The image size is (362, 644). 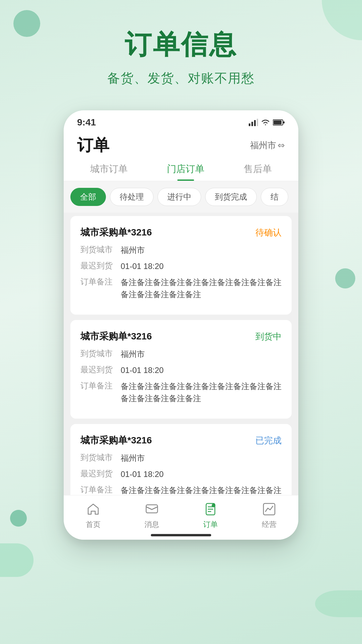 I want to click on bottom-nav: 首页 消息, so click(x=181, y=517).